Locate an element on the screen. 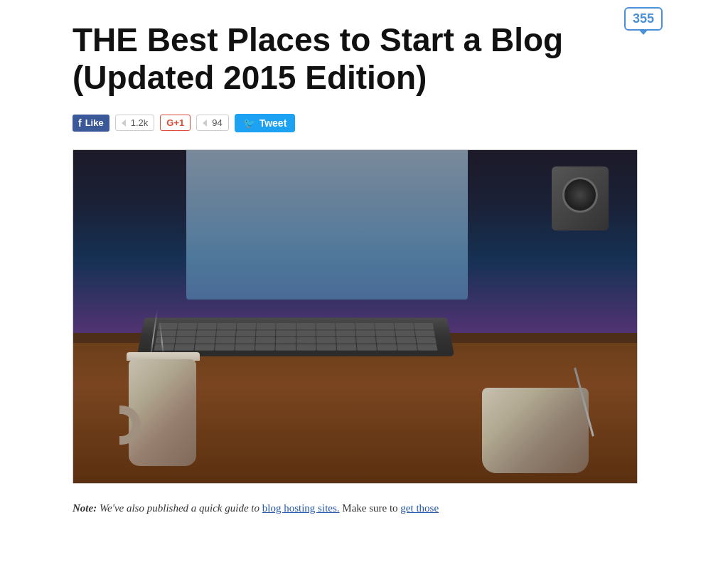 The height and width of the screenshot is (577, 728). gplus-count: 94 is located at coordinates (217, 122).